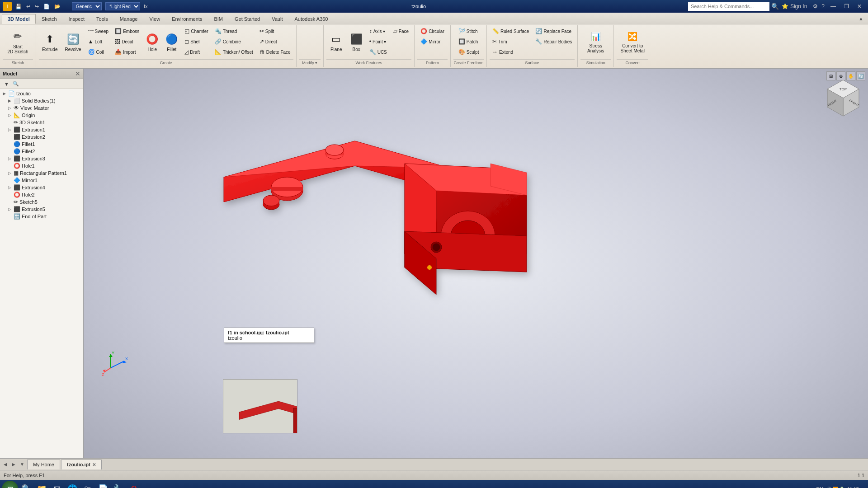 This screenshot has height=488, width=868. Describe the element at coordinates (42, 94) in the screenshot. I see `tree-item-root: ▶ 📄 tzoulio` at that location.